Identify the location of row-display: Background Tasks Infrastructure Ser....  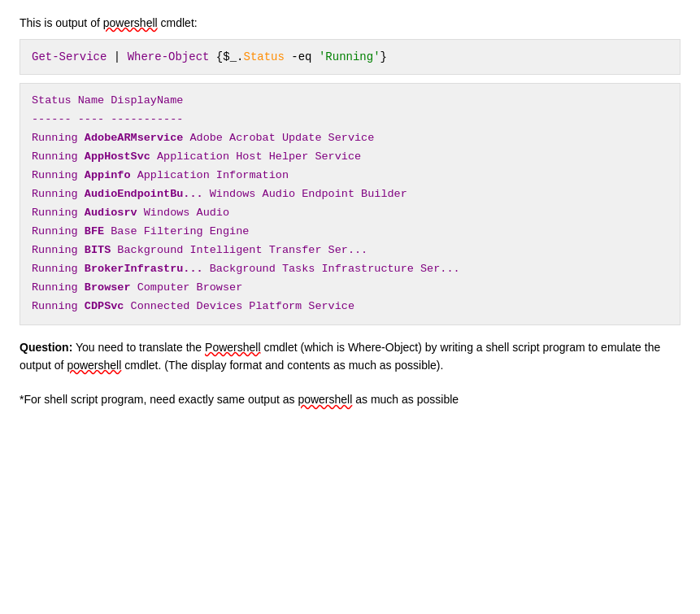
(335, 268).